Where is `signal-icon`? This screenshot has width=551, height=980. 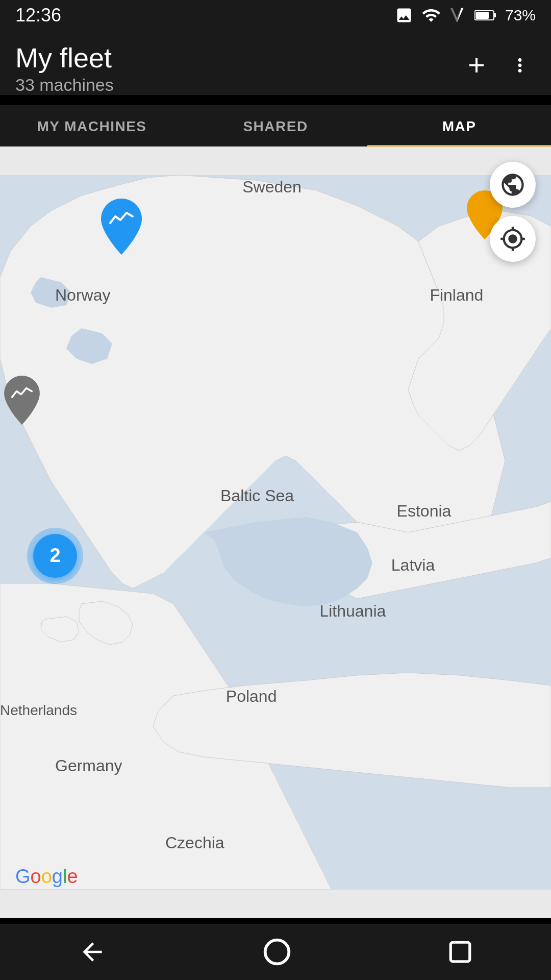 signal-icon is located at coordinates (458, 15).